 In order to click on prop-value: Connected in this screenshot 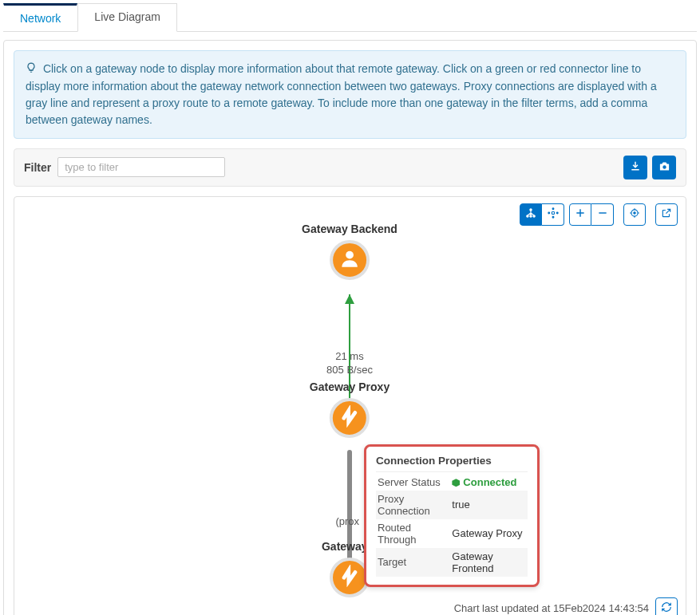, I will do `click(488, 482)`.